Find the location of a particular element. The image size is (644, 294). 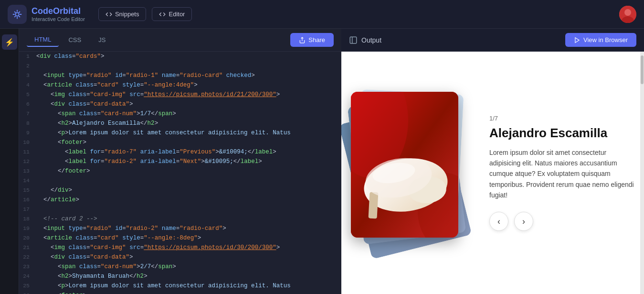

card-name: Alejandro Escamilla is located at coordinates (562, 133).